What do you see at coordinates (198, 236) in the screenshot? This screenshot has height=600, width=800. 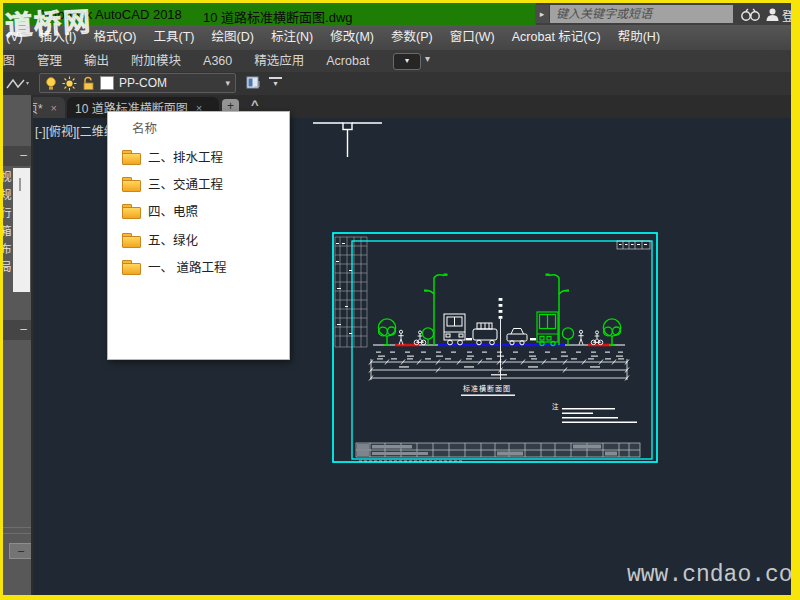 I see `sheet-set-panel: 名称 二、排水工程 三、交通工程 四、电照 五、绿化 一、 道路工程` at bounding box center [198, 236].